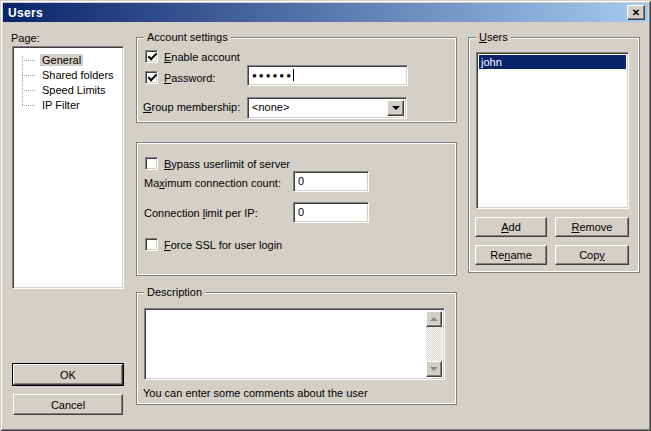 Image resolution: width=651 pixels, height=431 pixels. Describe the element at coordinates (152, 244) in the screenshot. I see `force-ssl-checkbox` at that location.